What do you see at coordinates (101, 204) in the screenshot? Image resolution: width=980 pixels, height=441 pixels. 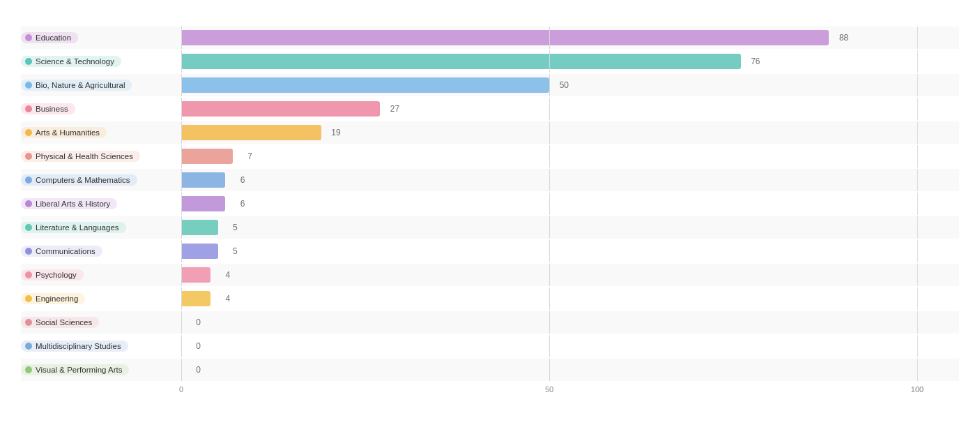 I see `label-container: Liberal Arts & History` at bounding box center [101, 204].